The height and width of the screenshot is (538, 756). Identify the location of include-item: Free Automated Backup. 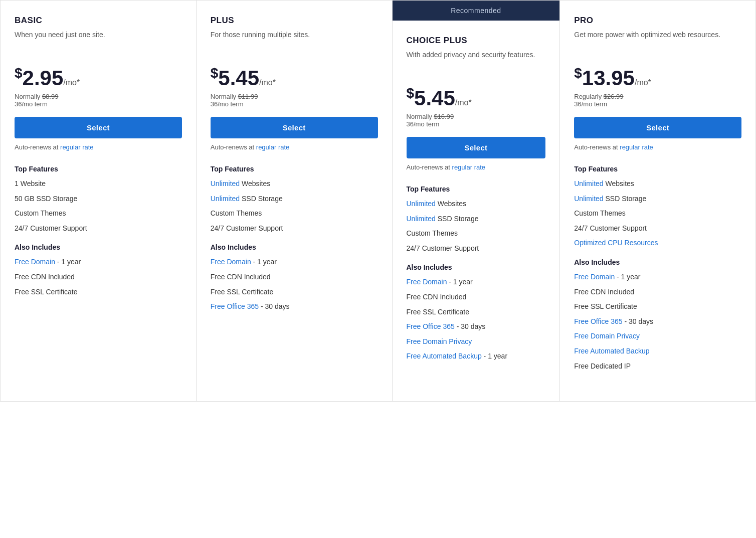
(658, 351).